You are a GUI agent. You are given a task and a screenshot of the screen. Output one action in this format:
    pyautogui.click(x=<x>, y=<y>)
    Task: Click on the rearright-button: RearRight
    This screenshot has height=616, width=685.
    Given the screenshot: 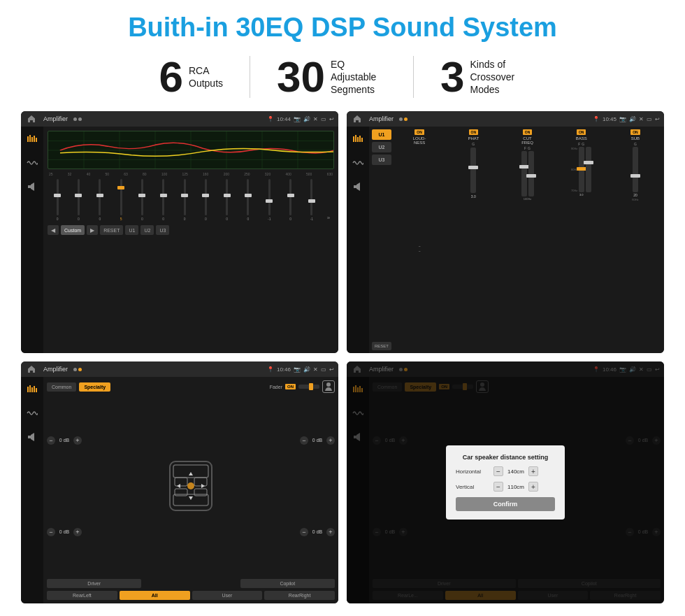 What is the action you would take?
    pyautogui.click(x=299, y=596)
    